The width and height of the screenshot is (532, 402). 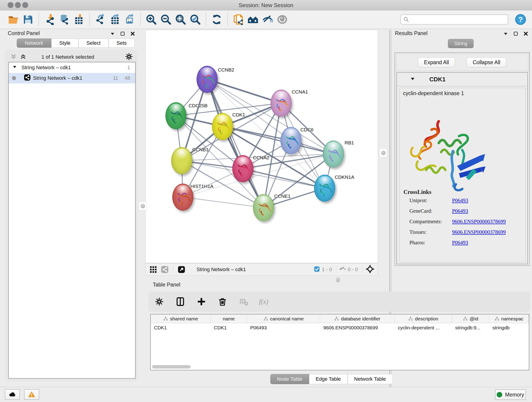 I want to click on network-node-cdkn1a, so click(x=325, y=188).